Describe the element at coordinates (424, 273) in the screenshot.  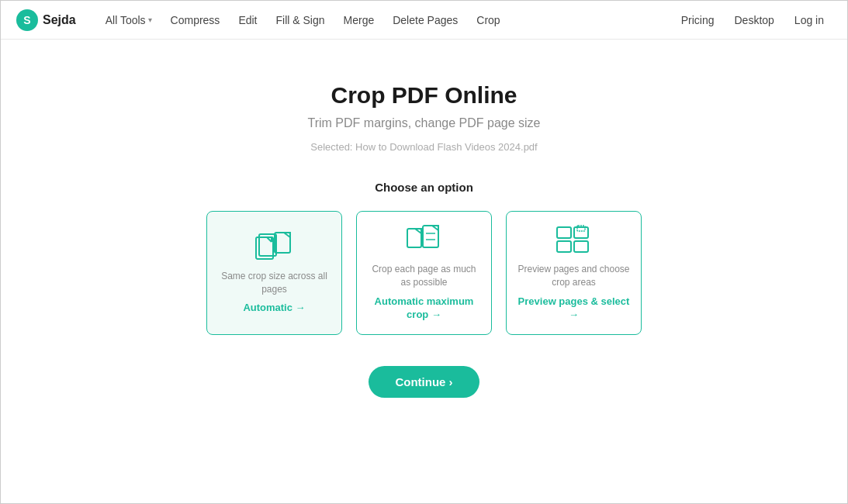
I see `options-row: Same crop size across all pages Automati…` at that location.